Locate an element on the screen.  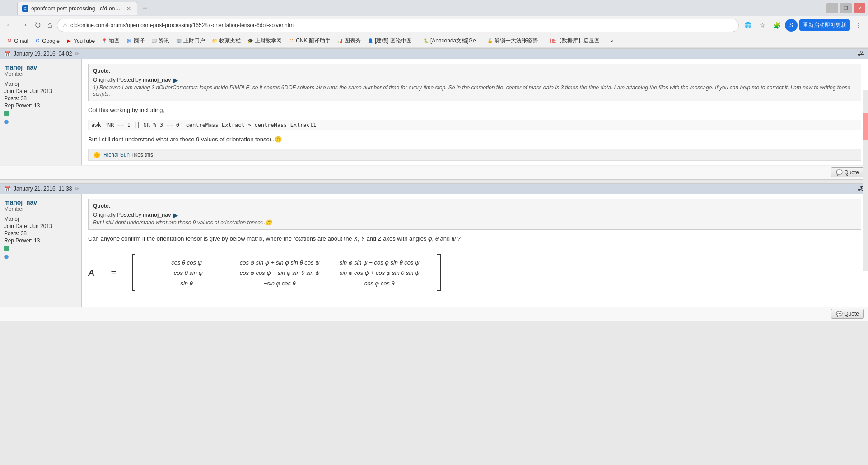
post-5-quote-label: Quote: is located at coordinates (475, 206).